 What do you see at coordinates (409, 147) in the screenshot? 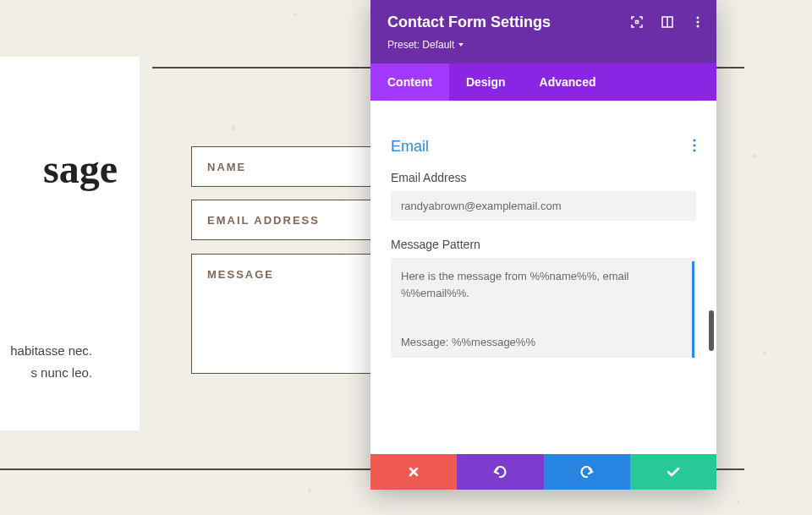
I see `section-title: Email` at bounding box center [409, 147].